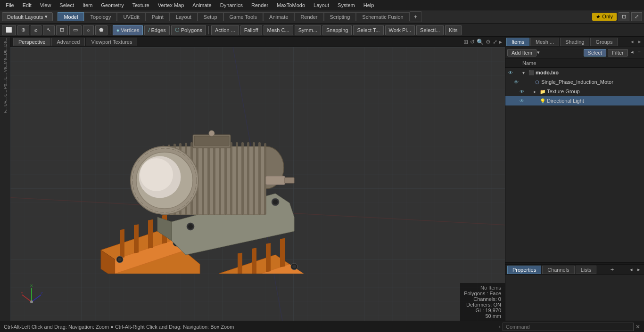  What do you see at coordinates (68, 41) in the screenshot?
I see `viewport-tab-advanced: Advanced` at bounding box center [68, 41].